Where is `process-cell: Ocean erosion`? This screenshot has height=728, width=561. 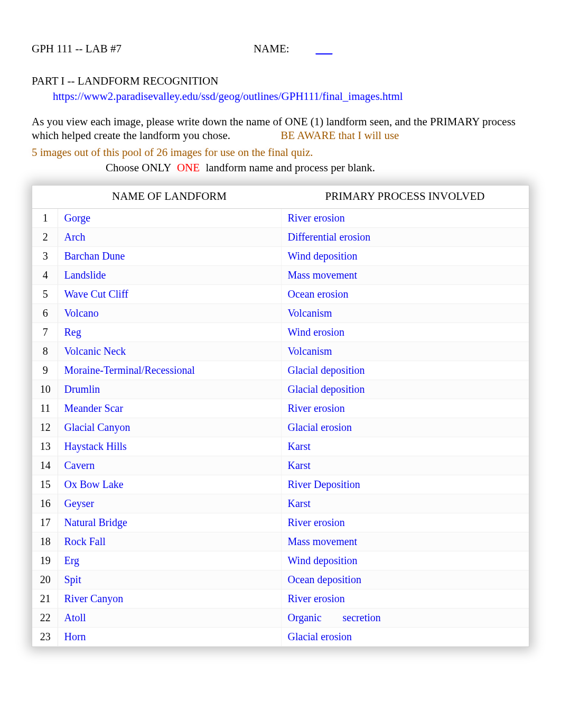
process-cell: Ocean erosion is located at coordinates (405, 294).